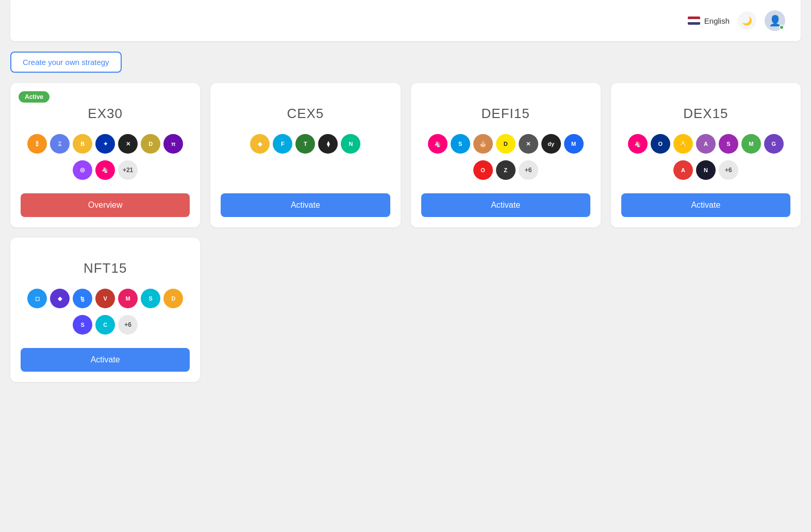 This screenshot has height=532, width=811. Describe the element at coordinates (173, 144) in the screenshot. I see `coin-pi: π` at that location.